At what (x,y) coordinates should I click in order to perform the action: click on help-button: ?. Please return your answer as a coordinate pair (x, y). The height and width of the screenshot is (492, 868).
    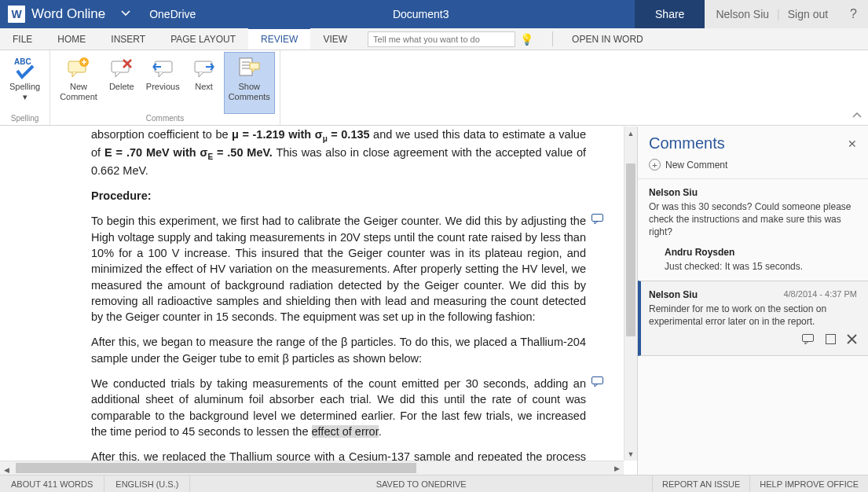
    Looking at the image, I should click on (853, 14).